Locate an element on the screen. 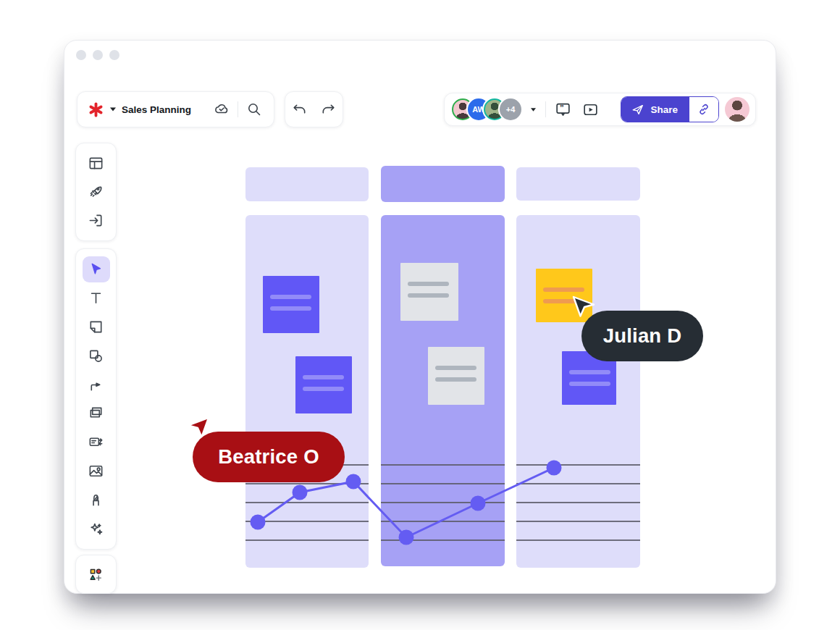 The image size is (840, 630). document-toolbar: Sales Planning is located at coordinates (175, 109).